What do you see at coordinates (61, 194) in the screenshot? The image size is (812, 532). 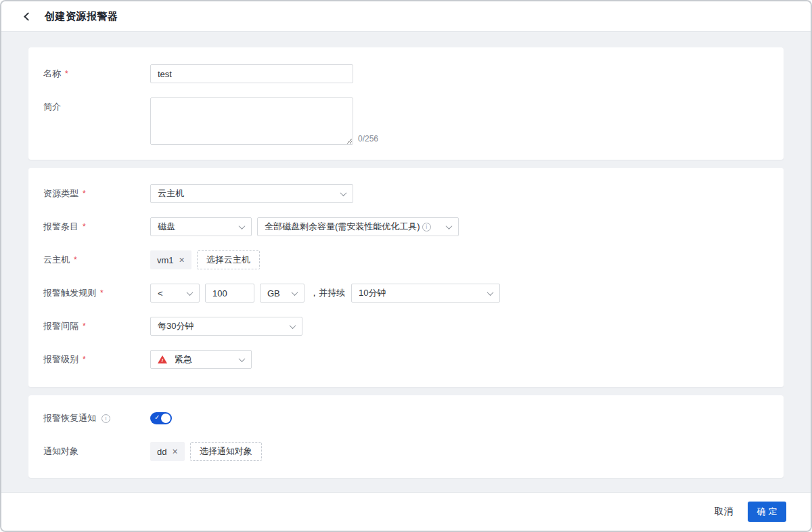 I see `resource-type-label: 资源类型` at bounding box center [61, 194].